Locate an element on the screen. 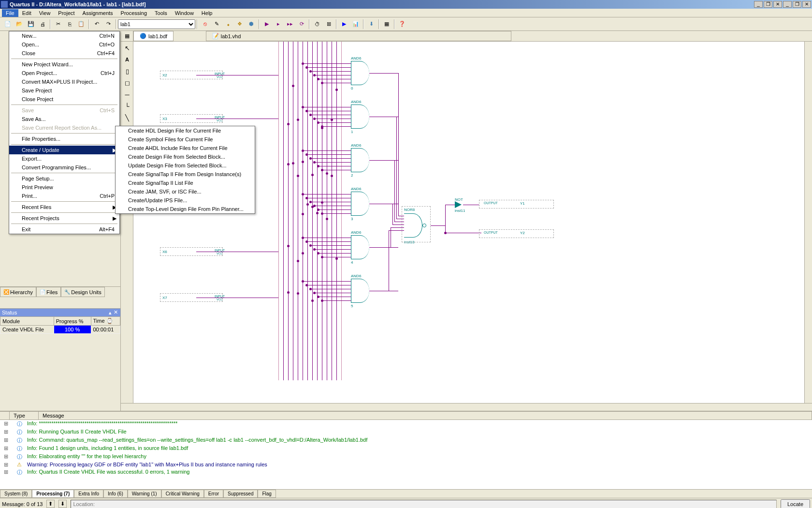  file-menu-item: File Properties... is located at coordinates (64, 139).